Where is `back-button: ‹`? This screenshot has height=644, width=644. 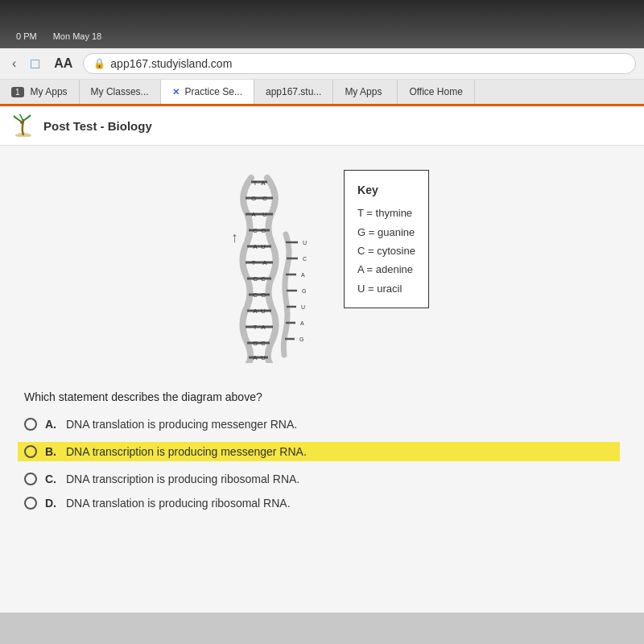 back-button: ‹ is located at coordinates (14, 64).